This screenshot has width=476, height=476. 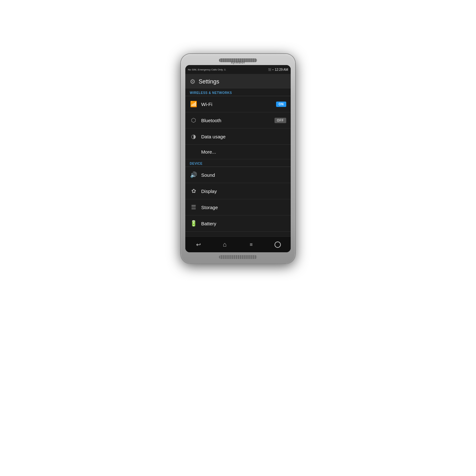 I want to click on display-label: Display, so click(x=244, y=191).